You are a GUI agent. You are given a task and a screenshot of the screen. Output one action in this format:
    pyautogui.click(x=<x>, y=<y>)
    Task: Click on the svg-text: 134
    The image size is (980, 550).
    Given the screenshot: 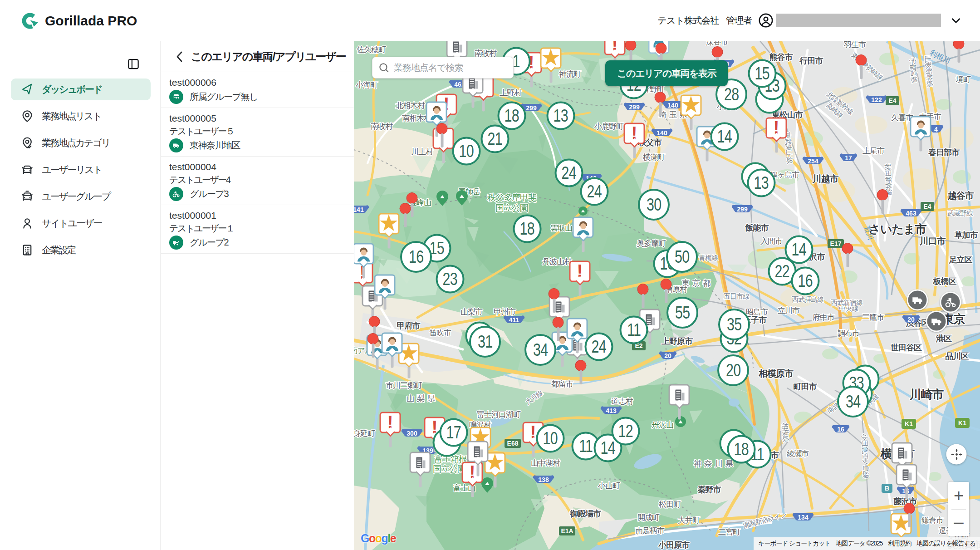 What is the action you would take?
    pyautogui.click(x=803, y=517)
    